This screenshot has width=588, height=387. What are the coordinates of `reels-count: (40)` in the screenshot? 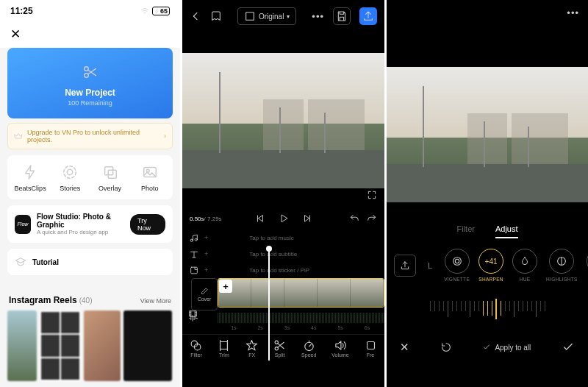 It's located at (86, 300).